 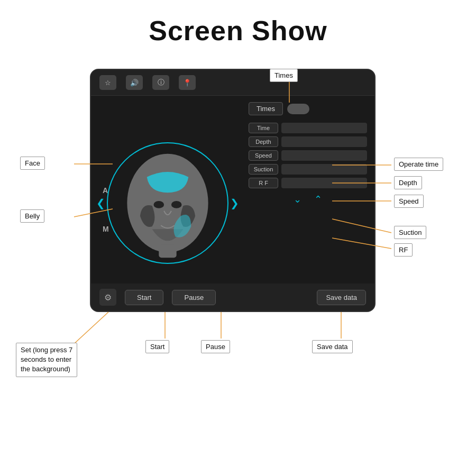 What do you see at coordinates (233, 83) in the screenshot?
I see `top-bar: ☆ 🔊 ⓘ 📍` at bounding box center [233, 83].